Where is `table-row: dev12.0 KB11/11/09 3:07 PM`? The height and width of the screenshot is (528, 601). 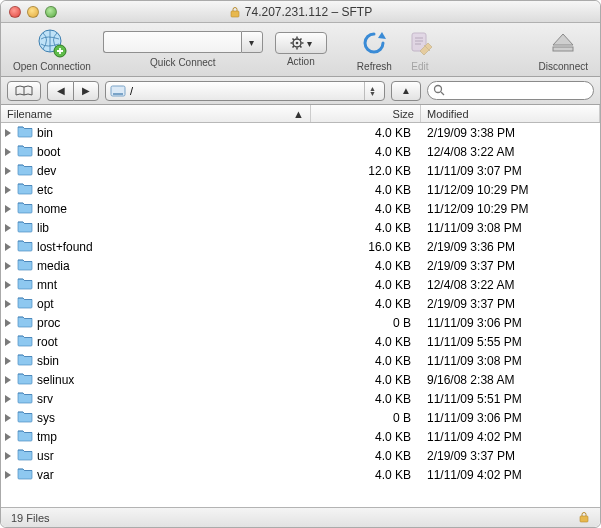
table-row: dev12.0 KB11/11/09 3:07 PM is located at coordinates (300, 170).